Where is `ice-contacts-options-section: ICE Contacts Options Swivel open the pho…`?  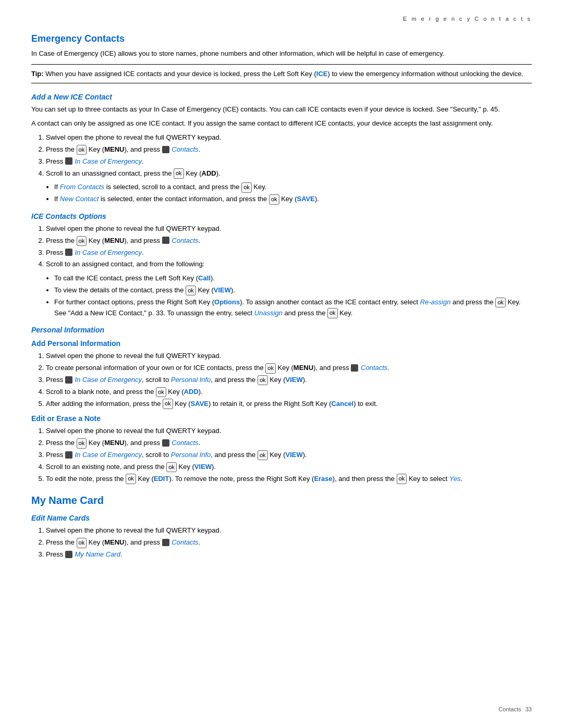
ice-contacts-options-section: ICE Contacts Options Swivel open the pho… is located at coordinates (282, 265).